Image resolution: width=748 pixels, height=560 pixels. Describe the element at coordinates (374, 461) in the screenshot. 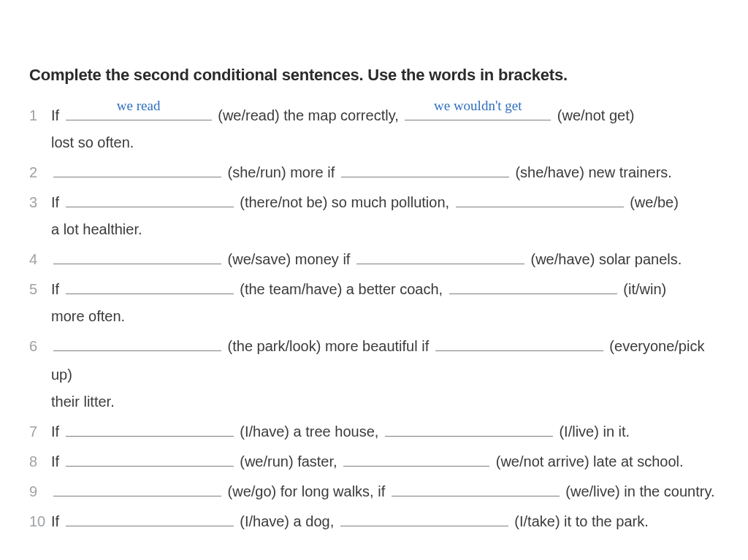

I see `exercise-item: 8If (we/run) faster, (we/not arrive) lat…` at that location.